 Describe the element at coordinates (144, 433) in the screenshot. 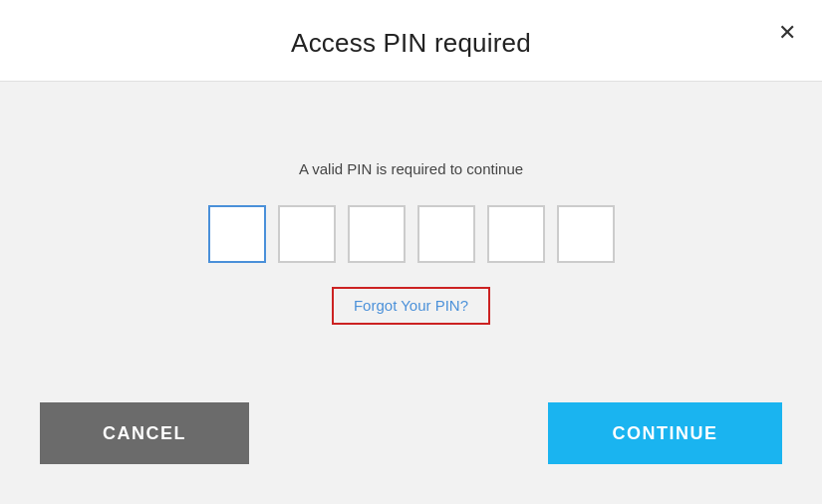

I see `cancel-button: CANCEL` at that location.